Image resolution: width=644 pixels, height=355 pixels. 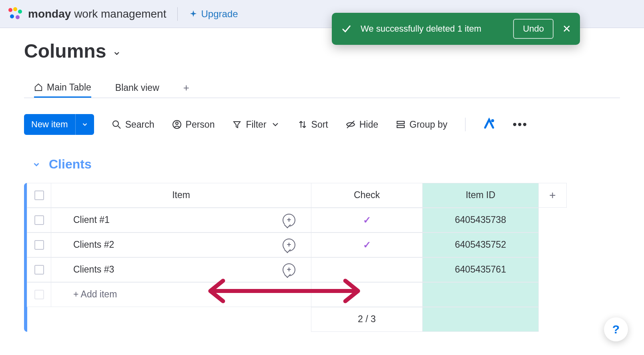 What do you see at coordinates (323, 220) in the screenshot?
I see `table-row: Client #1 ✓ 6405435738` at bounding box center [323, 220].